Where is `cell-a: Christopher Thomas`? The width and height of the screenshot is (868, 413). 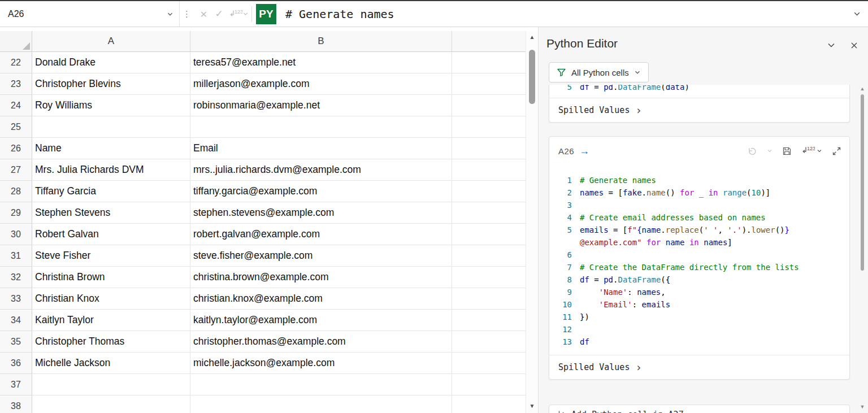
cell-a: Christopher Thomas is located at coordinates (111, 342).